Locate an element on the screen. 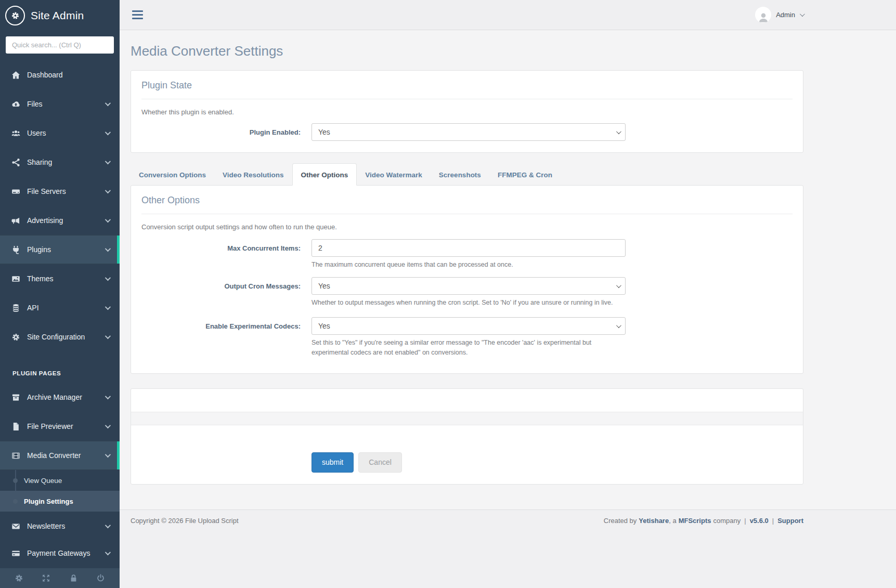 This screenshot has height=588, width=896. credits-text: , a is located at coordinates (672, 521).